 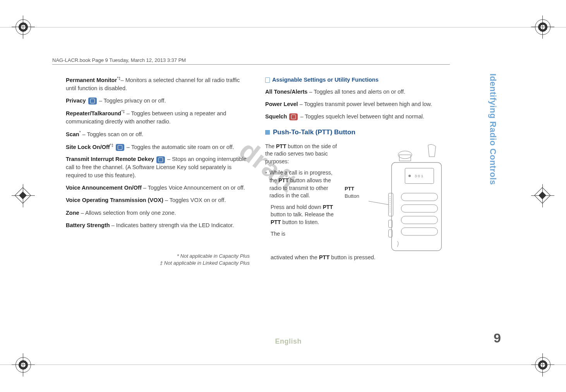 What do you see at coordinates (73, 134) in the screenshot?
I see `scan-label: Scan` at bounding box center [73, 134].